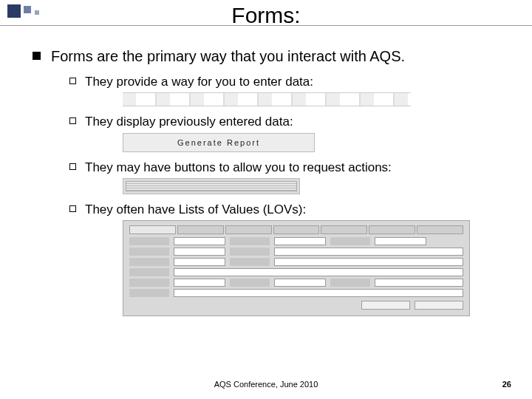 The width and height of the screenshot is (532, 399). I want to click on actions-bar-graphic, so click(211, 186).